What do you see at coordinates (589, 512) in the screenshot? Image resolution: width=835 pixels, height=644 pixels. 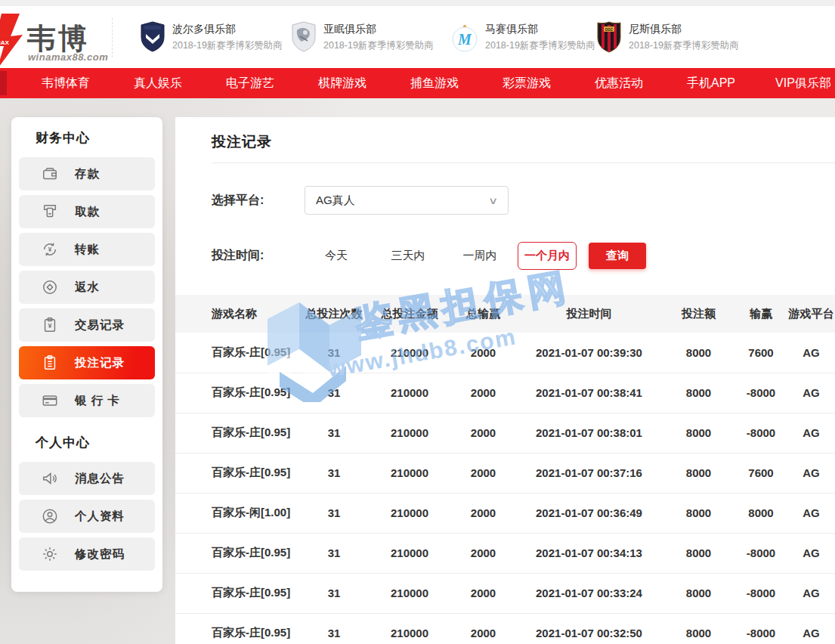 I see `table-cell: 2021-01-07 00:36:49` at bounding box center [589, 512].